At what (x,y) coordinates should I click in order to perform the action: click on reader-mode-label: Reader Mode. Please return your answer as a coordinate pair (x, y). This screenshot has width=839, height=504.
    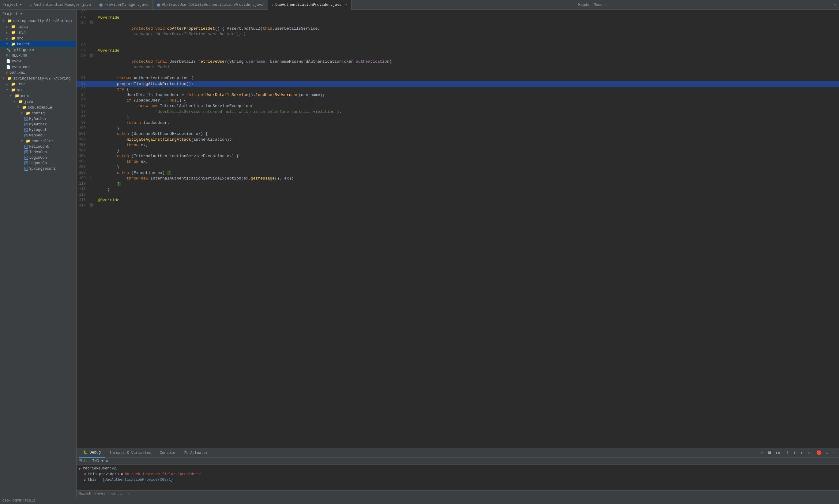
    Looking at the image, I should click on (590, 5).